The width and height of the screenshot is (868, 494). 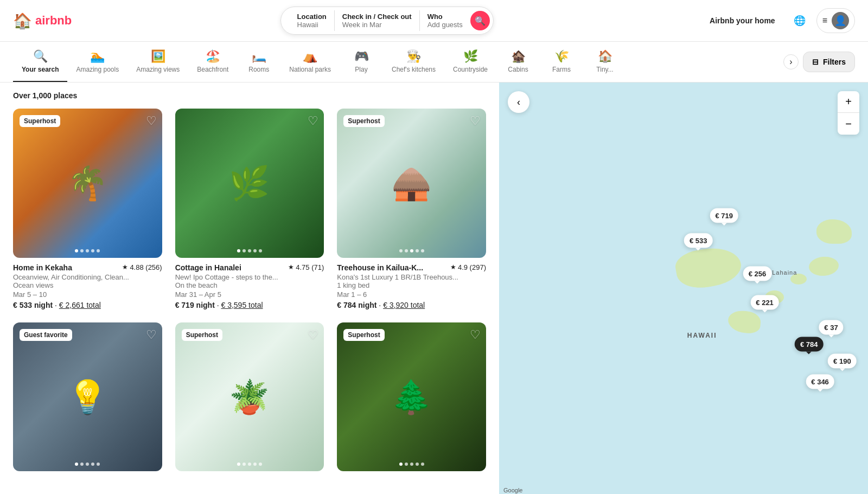 I want to click on category-countryside: 🌿 Countryside, so click(x=470, y=62).